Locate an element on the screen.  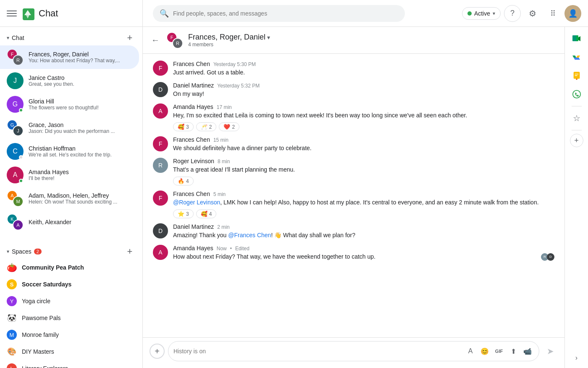
msg-time: 5 min is located at coordinates (219, 194).